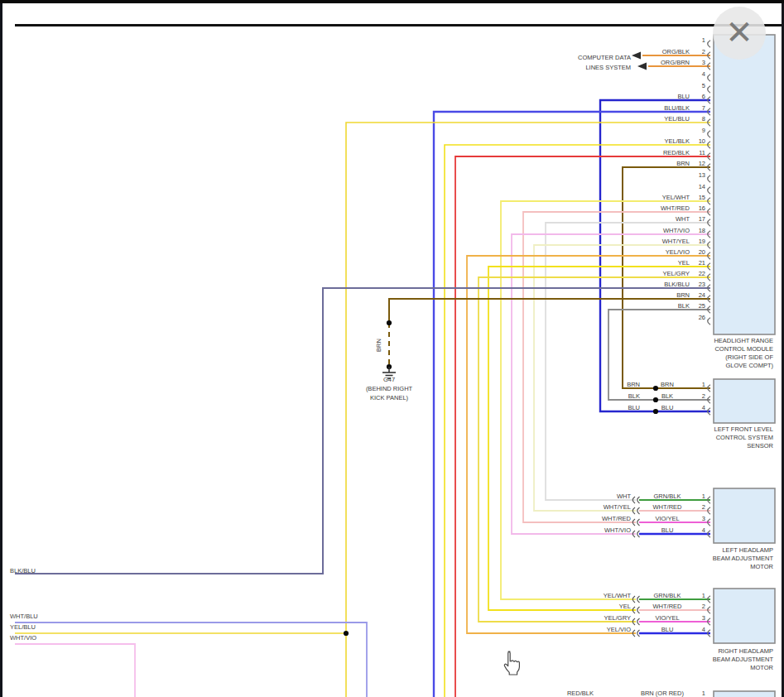 The height and width of the screenshot is (697, 784). Describe the element at coordinates (75, 671) in the screenshot. I see `wire-wht-vio-left-edge` at that location.